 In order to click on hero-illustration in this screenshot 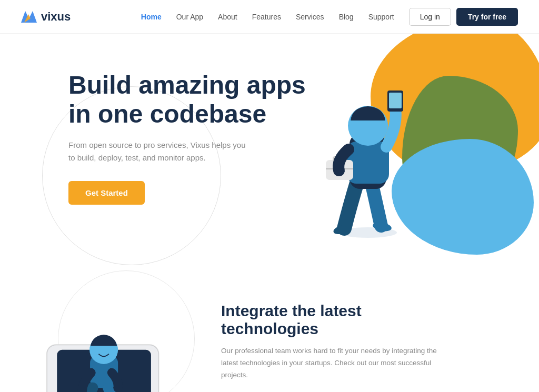, I will do `click(363, 142)`.